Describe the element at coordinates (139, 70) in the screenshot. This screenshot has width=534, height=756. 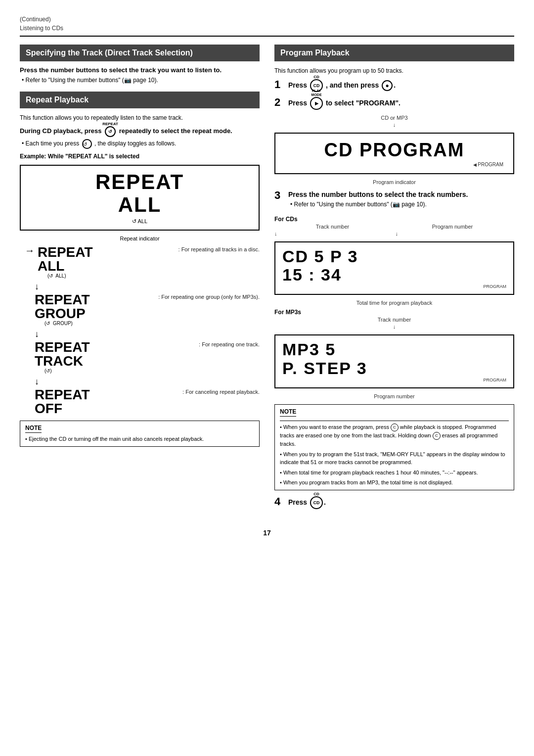
I see `specifying-sub: Press the number buttons to select the t…` at that location.